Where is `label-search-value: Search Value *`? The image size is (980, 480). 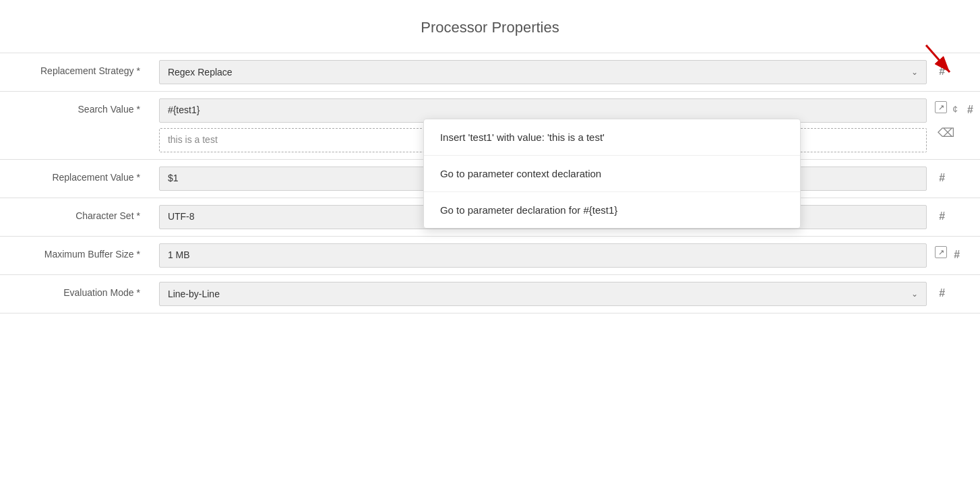 label-search-value: Search Value * is located at coordinates (77, 125).